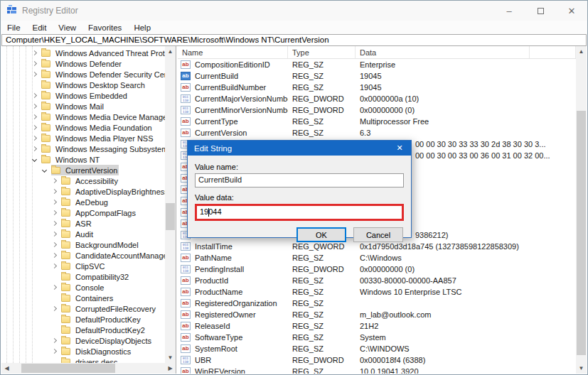  What do you see at coordinates (299, 212) in the screenshot?
I see `value-data-field: 19044` at bounding box center [299, 212].